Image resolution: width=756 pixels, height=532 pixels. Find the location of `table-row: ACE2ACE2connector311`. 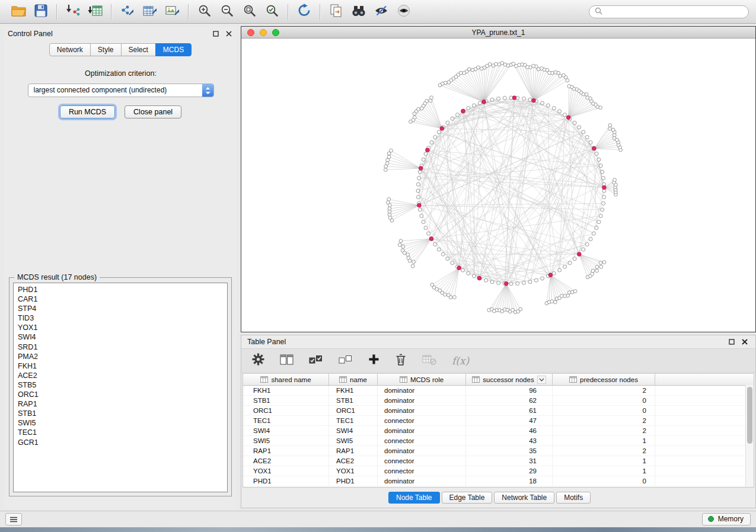

table-row: ACE2ACE2connector311 is located at coordinates (498, 461).